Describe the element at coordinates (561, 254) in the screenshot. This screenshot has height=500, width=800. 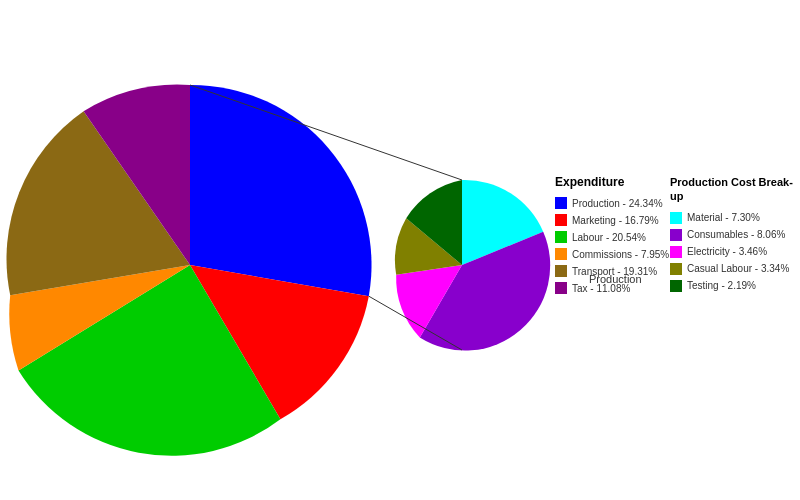
I see `legend-color-commissions` at that location.